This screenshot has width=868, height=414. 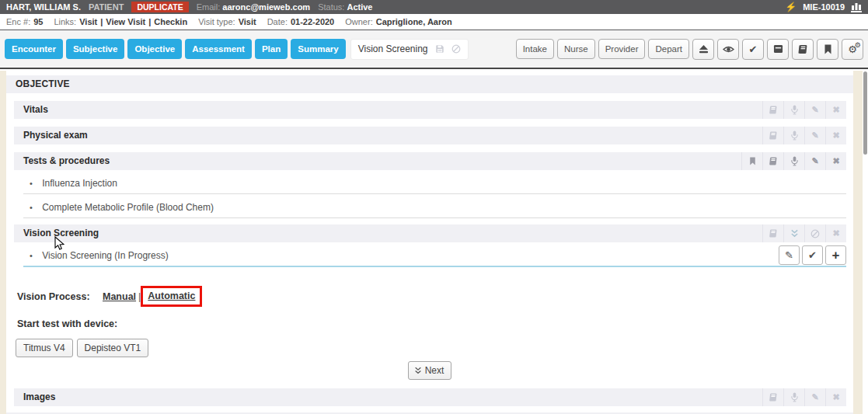 I want to click on add-plus-button: +, so click(x=836, y=255).